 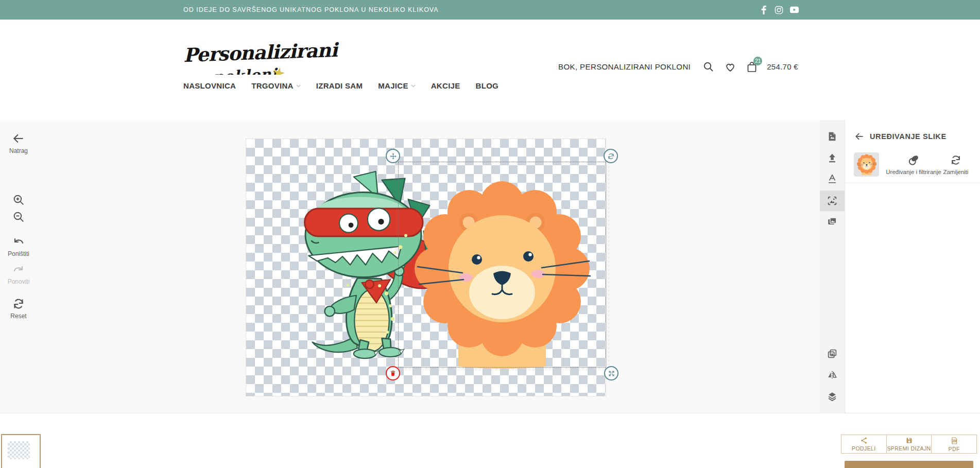 I want to click on bottom-bar: PODJELI SPREMI DIZAJN PDF PDF DODAJ U KO…, so click(x=490, y=441).